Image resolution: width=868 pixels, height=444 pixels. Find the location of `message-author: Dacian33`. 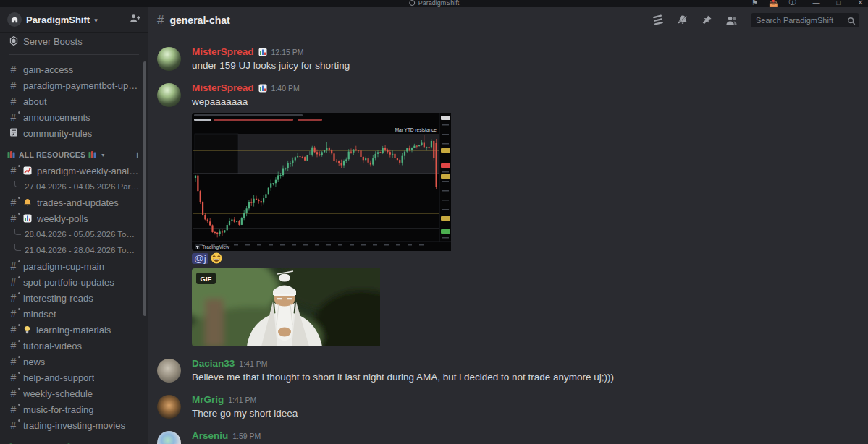

message-author: Dacian33 is located at coordinates (213, 364).